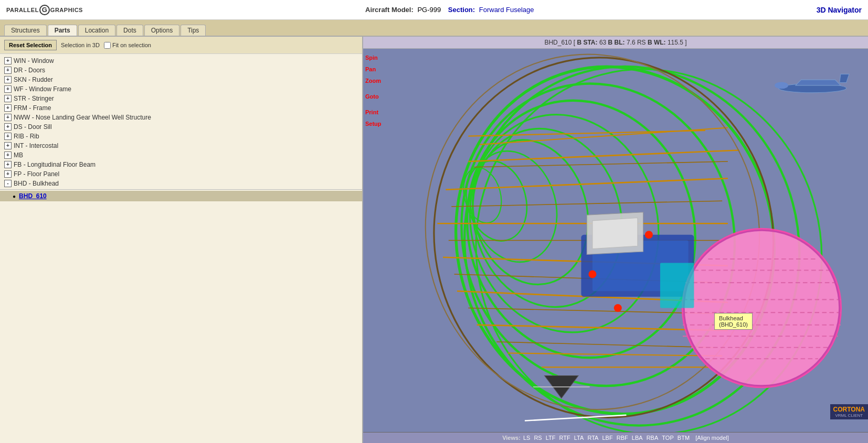 The height and width of the screenshot is (443, 868). What do you see at coordinates (579, 438) in the screenshot?
I see `view-link-lta: LTA` at bounding box center [579, 438].